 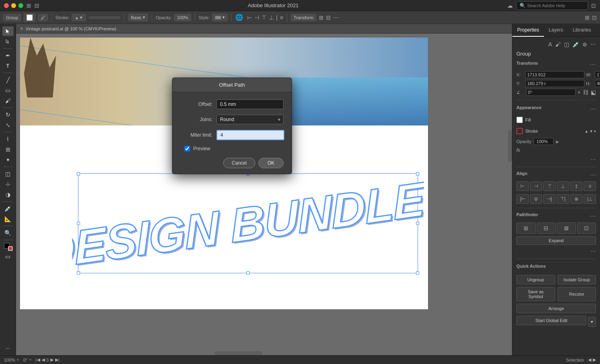 I want to click on back-frame-icon: ◀, so click(x=43, y=360).